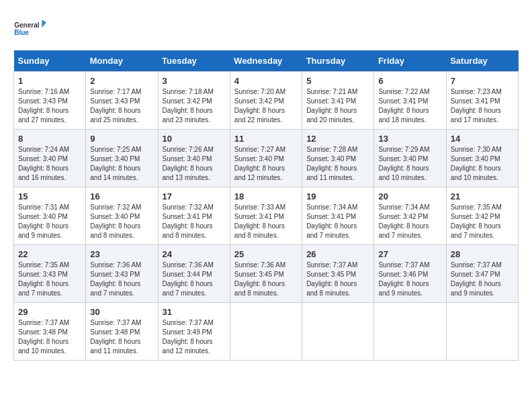 Image resolution: width=532 pixels, height=411 pixels. I want to click on day-number: 26, so click(338, 254).